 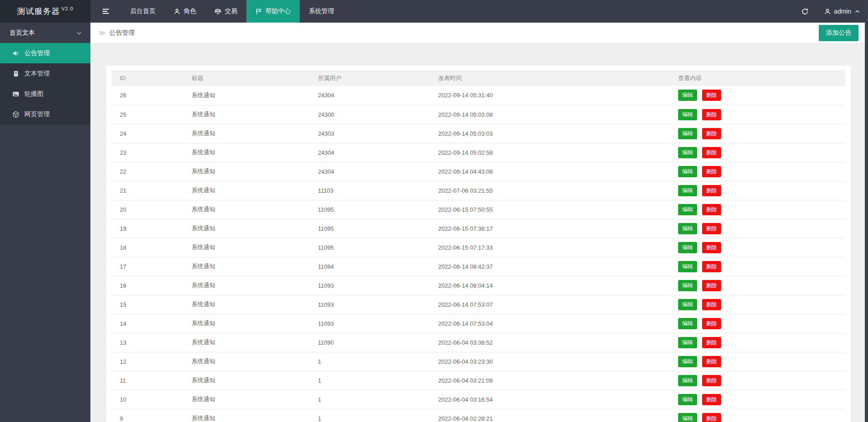 What do you see at coordinates (479, 33) in the screenshot?
I see `page-topbar: ≫ 公告管理 添加公告` at bounding box center [479, 33].